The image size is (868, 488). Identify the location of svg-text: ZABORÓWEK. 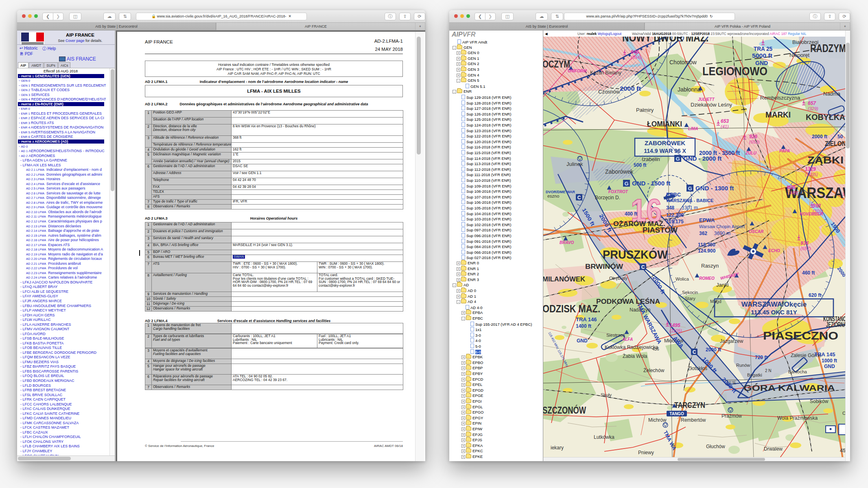
(665, 143).